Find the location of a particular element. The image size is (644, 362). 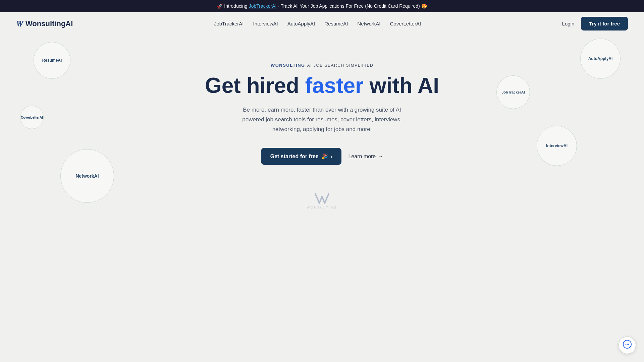

hero-title: Get hired faster with AI is located at coordinates (322, 85).